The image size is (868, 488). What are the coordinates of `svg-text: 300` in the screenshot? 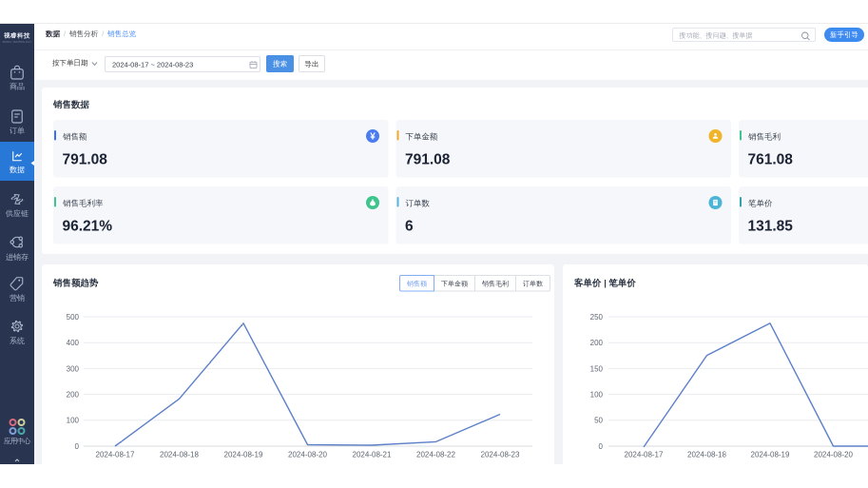 It's located at (73, 369).